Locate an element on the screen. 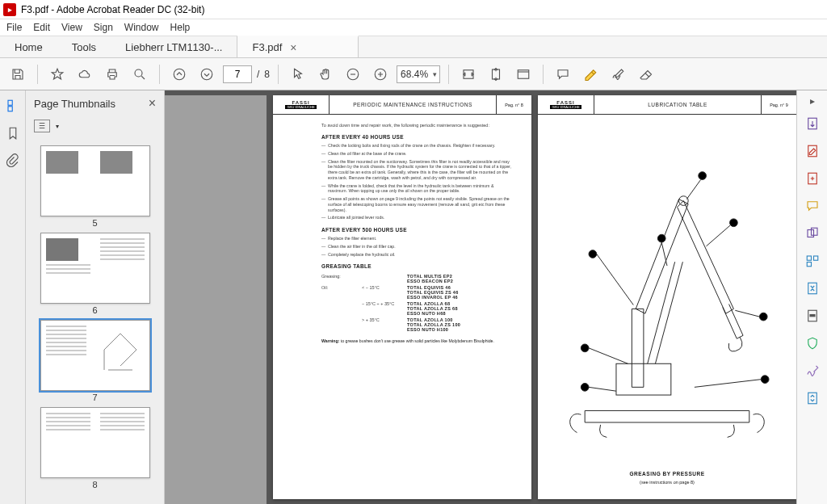 The height and width of the screenshot is (504, 827). thumbnail-panel: Page Thumbnails × ☰ 5 6 7 is located at coordinates (95, 297).